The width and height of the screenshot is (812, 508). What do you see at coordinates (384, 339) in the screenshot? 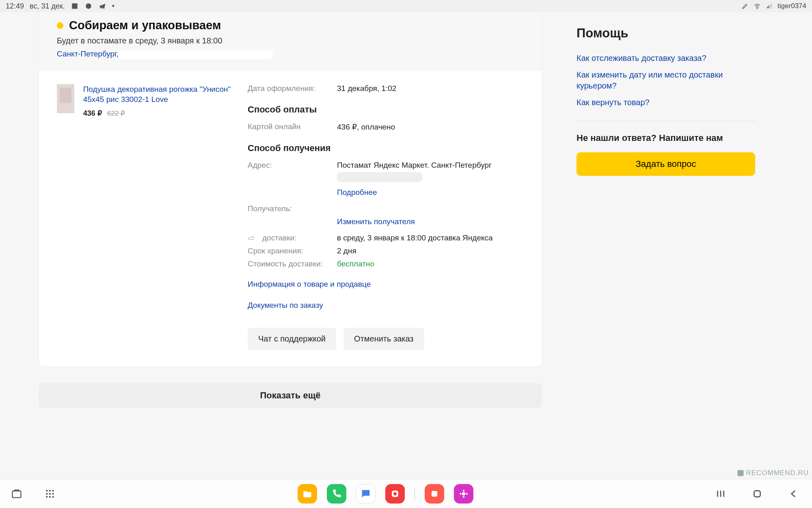
I see `cancel-order-button: Отменить заказ` at bounding box center [384, 339].